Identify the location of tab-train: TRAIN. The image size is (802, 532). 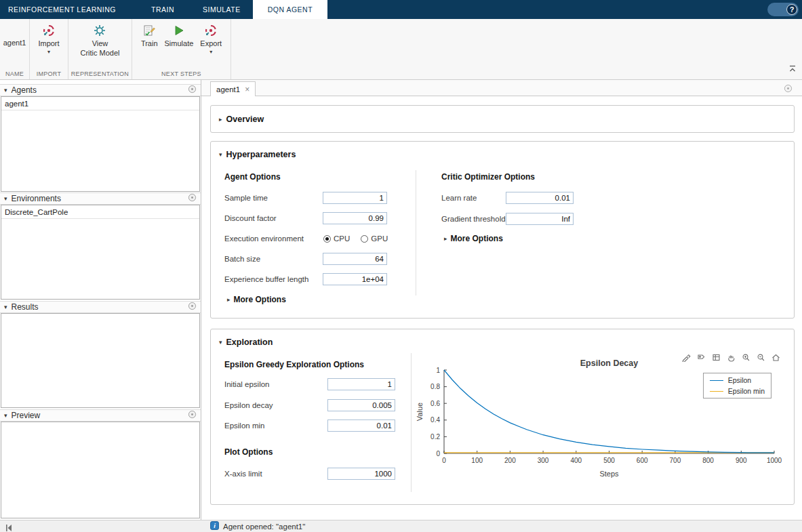
(163, 9).